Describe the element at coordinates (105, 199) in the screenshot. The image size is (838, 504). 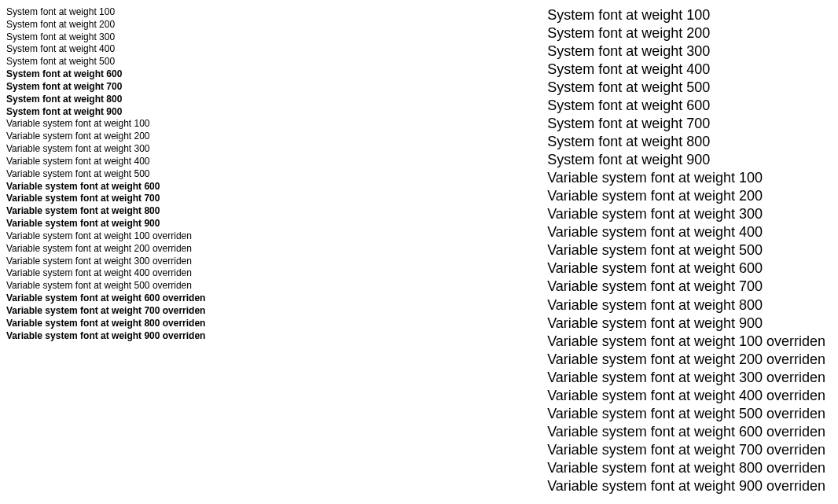
I see `variable-font-weight-700: Variable system font at weight 700` at that location.